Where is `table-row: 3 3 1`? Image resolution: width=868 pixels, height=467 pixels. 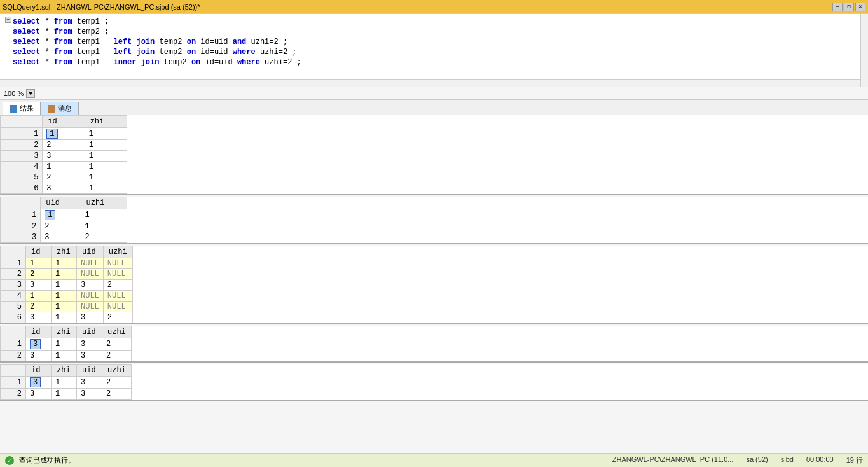
table-row: 3 3 1 is located at coordinates (64, 157).